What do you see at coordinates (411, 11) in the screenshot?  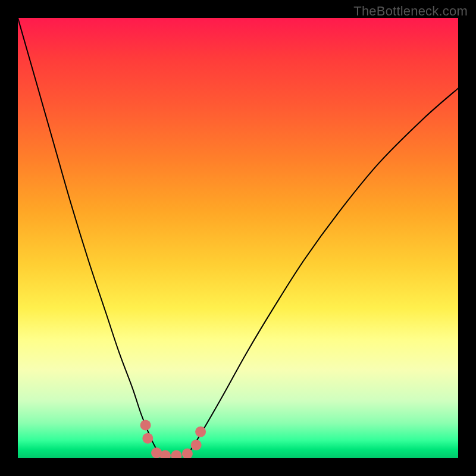 I see `watermark-text: TheBottleneck.com` at bounding box center [411, 11].